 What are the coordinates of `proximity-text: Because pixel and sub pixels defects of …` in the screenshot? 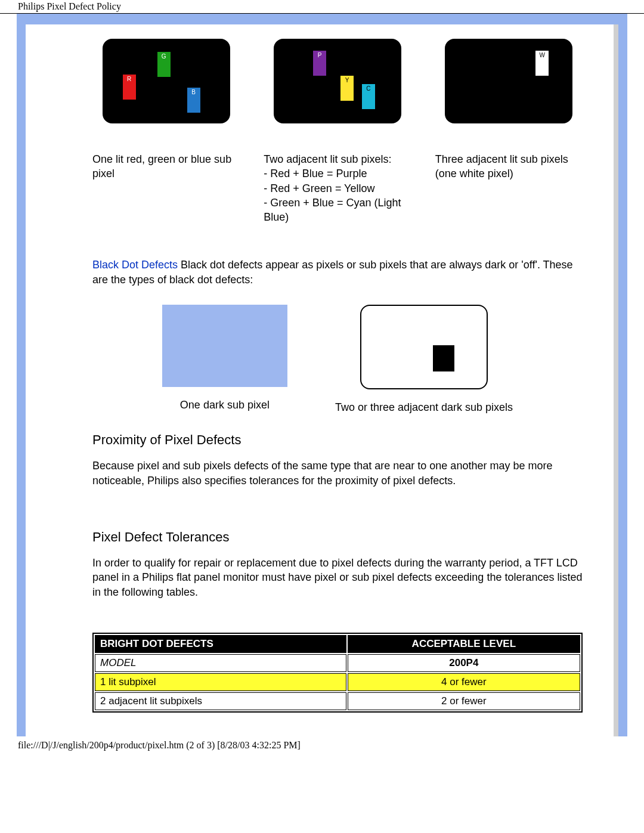 It's located at (338, 473).